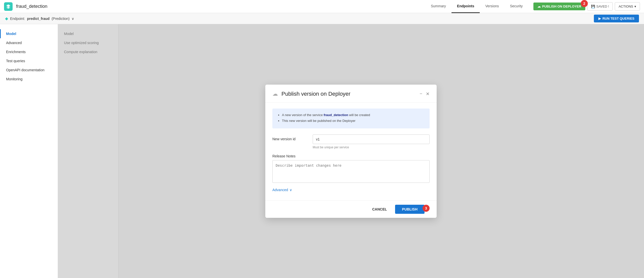 The width and height of the screenshot is (644, 278). Describe the element at coordinates (322, 19) in the screenshot. I see `sub-bar: ◆ Endpoint: predict_fraud (Prediction) ∨…` at that location.